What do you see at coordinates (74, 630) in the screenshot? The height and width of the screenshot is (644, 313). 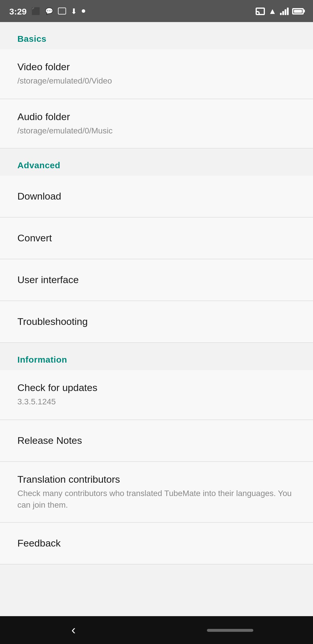 I see `back-button: ‹` at bounding box center [74, 630].